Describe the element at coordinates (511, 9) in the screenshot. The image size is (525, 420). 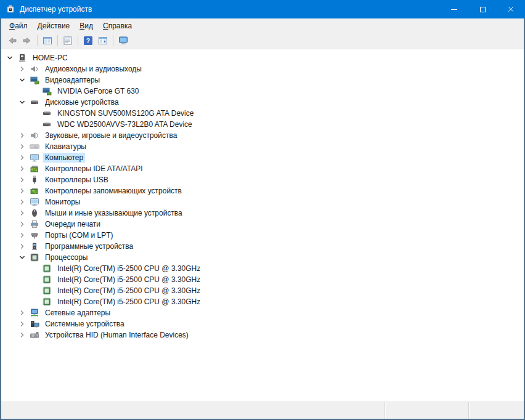
I see `close-icon` at that location.